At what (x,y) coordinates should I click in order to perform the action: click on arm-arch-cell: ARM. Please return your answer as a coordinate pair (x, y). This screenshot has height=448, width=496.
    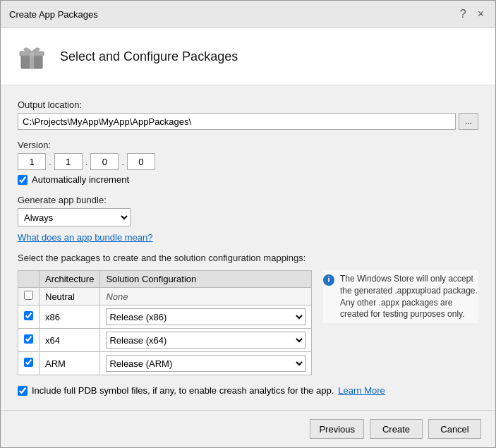
    Looking at the image, I should click on (70, 364).